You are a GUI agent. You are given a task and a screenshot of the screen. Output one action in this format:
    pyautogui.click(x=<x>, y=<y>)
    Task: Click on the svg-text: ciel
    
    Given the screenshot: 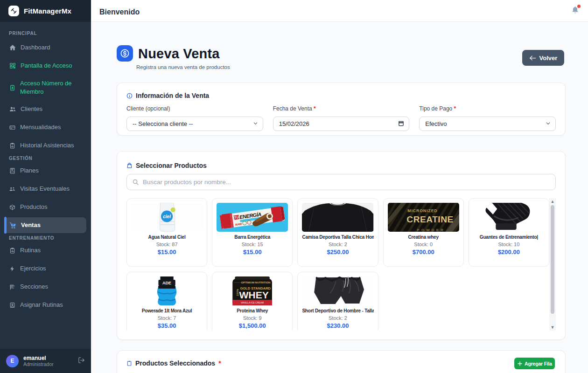 What is the action you would take?
    pyautogui.click(x=167, y=216)
    